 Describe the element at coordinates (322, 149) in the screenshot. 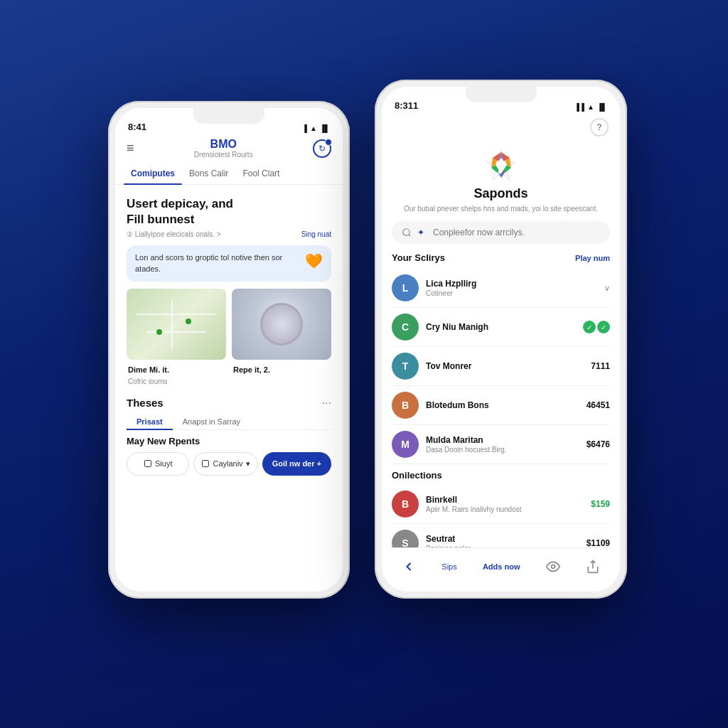

I see `refresh-icon: ↻` at that location.